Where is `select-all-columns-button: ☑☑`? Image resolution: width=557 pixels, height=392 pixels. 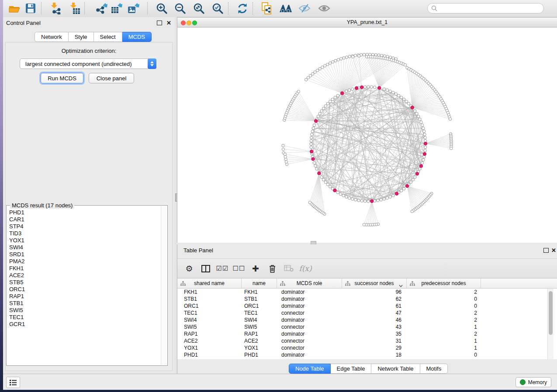
select-all-columns-button: ☑☑ is located at coordinates (222, 268).